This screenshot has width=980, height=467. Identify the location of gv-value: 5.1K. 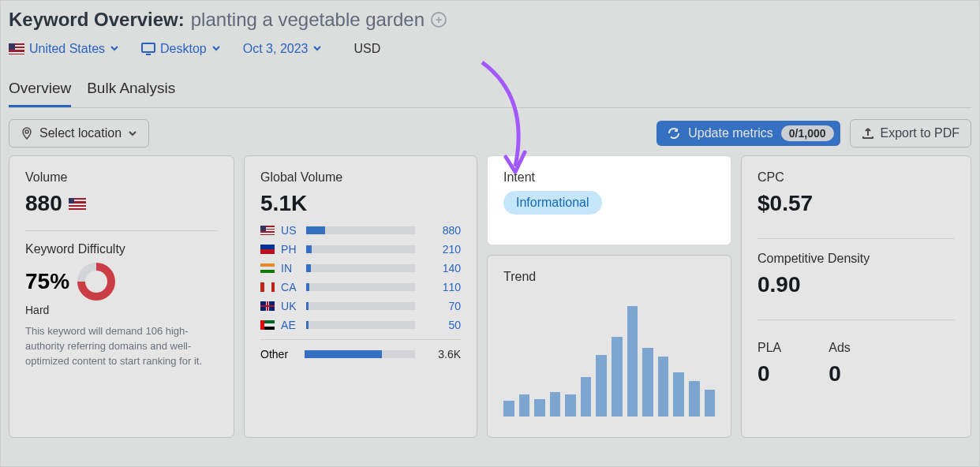
(361, 204).